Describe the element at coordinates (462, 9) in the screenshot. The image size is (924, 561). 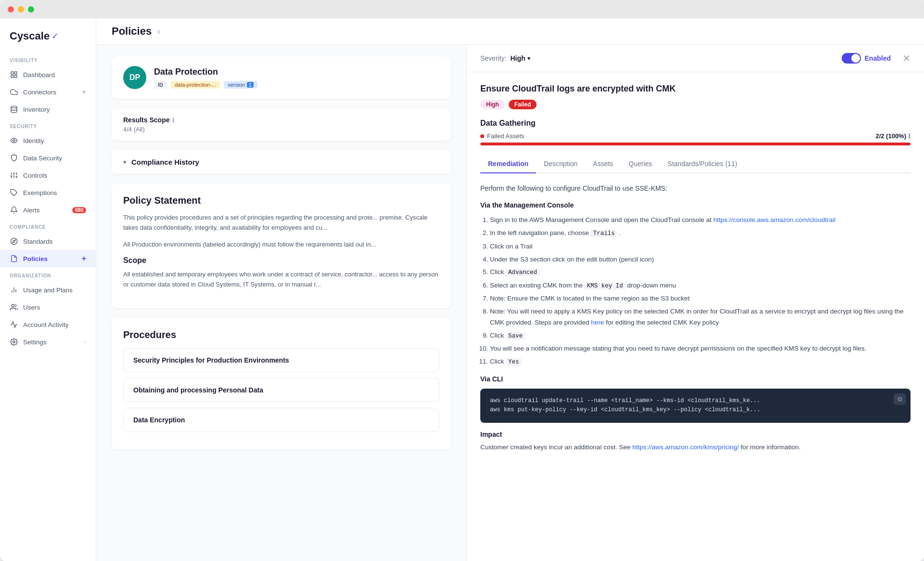
I see `title-bar` at that location.